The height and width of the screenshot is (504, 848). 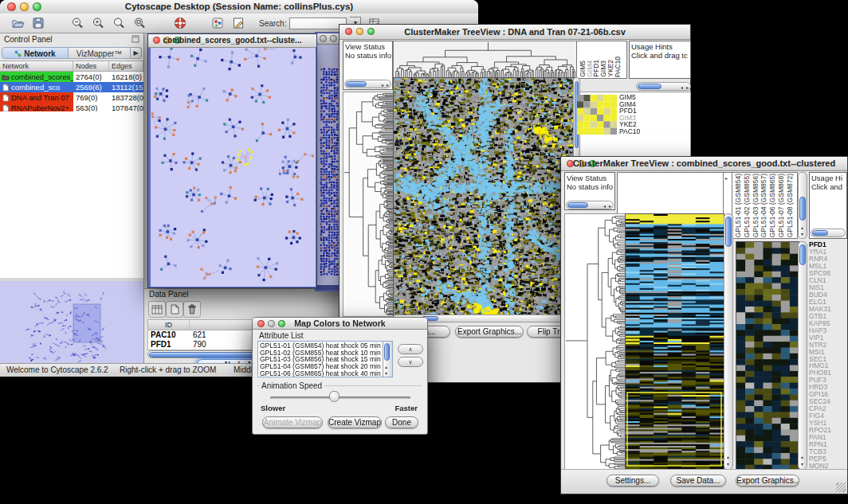 What do you see at coordinates (597, 115) in the screenshot?
I see `tv1-summary-matrix` at bounding box center [597, 115].